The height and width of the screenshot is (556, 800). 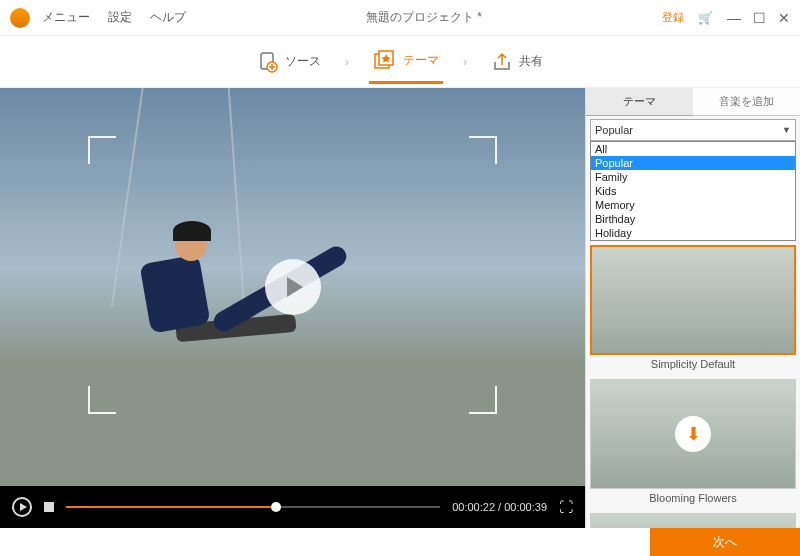 What do you see at coordinates (168, 18) in the screenshot?
I see `menu-help: ヘルプ` at bounding box center [168, 18].